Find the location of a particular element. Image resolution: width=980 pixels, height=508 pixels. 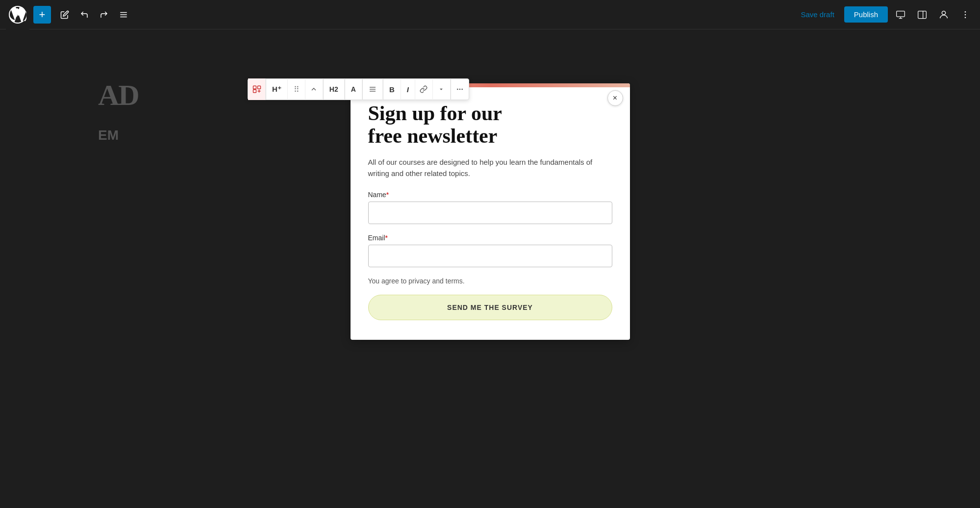

avatar-button is located at coordinates (944, 15).